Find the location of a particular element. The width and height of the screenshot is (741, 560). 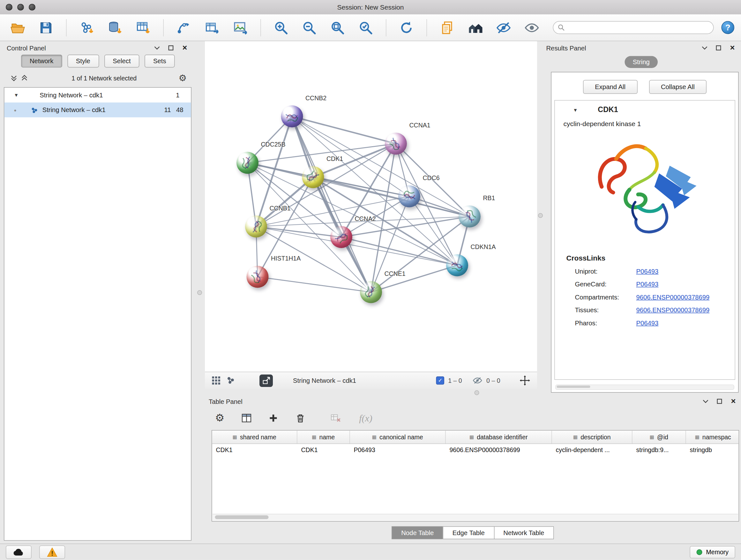

column-header-canonical-name: ▦canonical name is located at coordinates (398, 437).